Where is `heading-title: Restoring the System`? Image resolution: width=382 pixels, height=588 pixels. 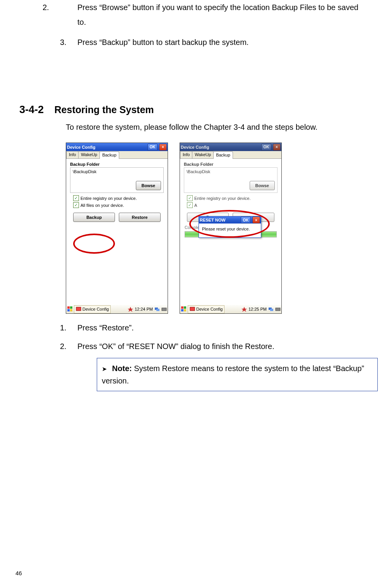
heading-title: Restoring the System is located at coordinates (104, 110).